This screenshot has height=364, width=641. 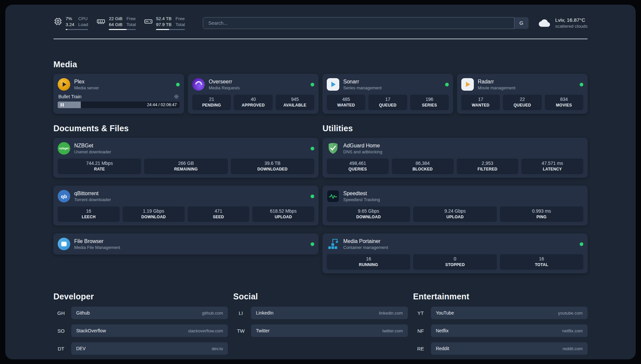 I want to click on pause-icon, so click(x=62, y=105).